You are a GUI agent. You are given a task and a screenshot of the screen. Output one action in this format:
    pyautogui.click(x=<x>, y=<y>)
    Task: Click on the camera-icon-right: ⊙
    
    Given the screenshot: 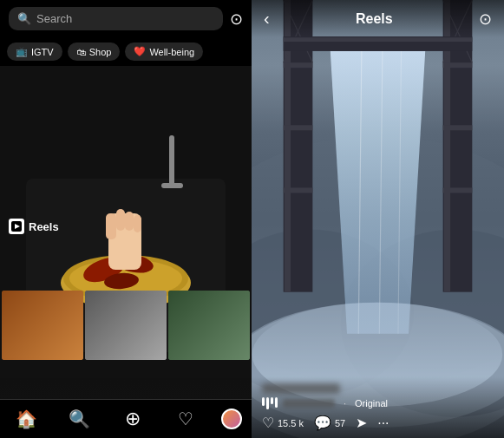 What is the action you would take?
    pyautogui.click(x=486, y=19)
    